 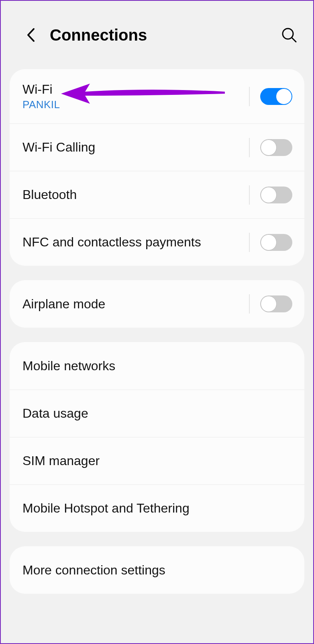 What do you see at coordinates (136, 105) in the screenshot?
I see `row-subtitle: PANKIL` at bounding box center [136, 105].